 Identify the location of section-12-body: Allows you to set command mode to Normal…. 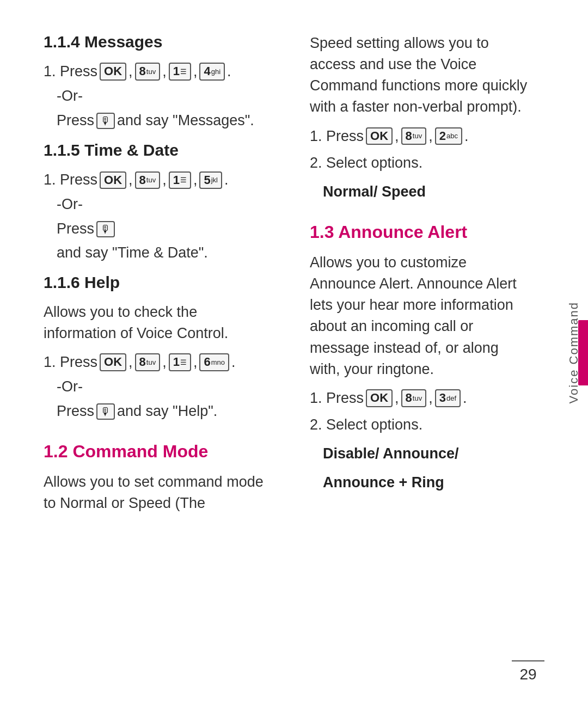
(155, 493).